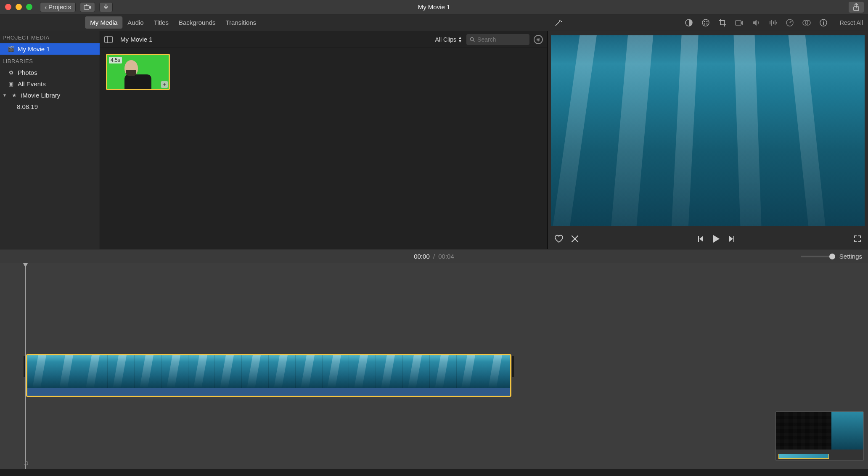 This screenshot has width=868, height=476. Describe the element at coordinates (324, 40) in the screenshot. I see `browser-header: My Movie 1 All Clips ▲▼ ◉` at that location.